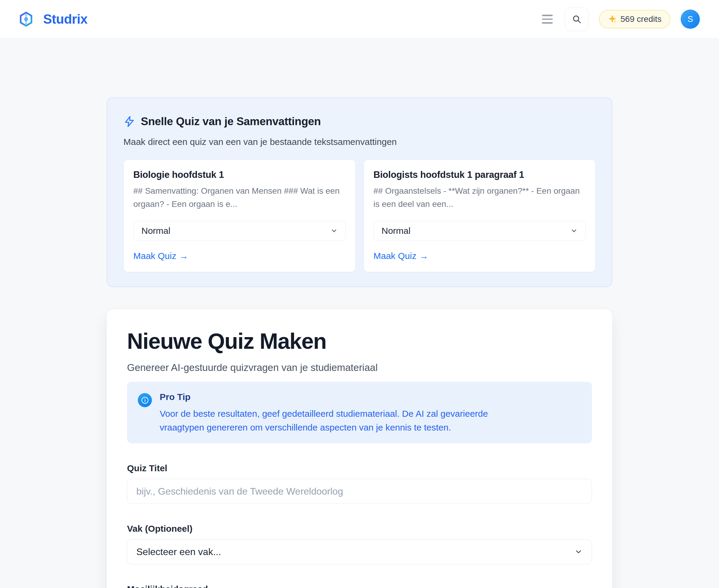  What do you see at coordinates (480, 175) in the screenshot?
I see `summary-card-title: Biologists hoofdstuk 1 paragraaf 1` at bounding box center [480, 175].